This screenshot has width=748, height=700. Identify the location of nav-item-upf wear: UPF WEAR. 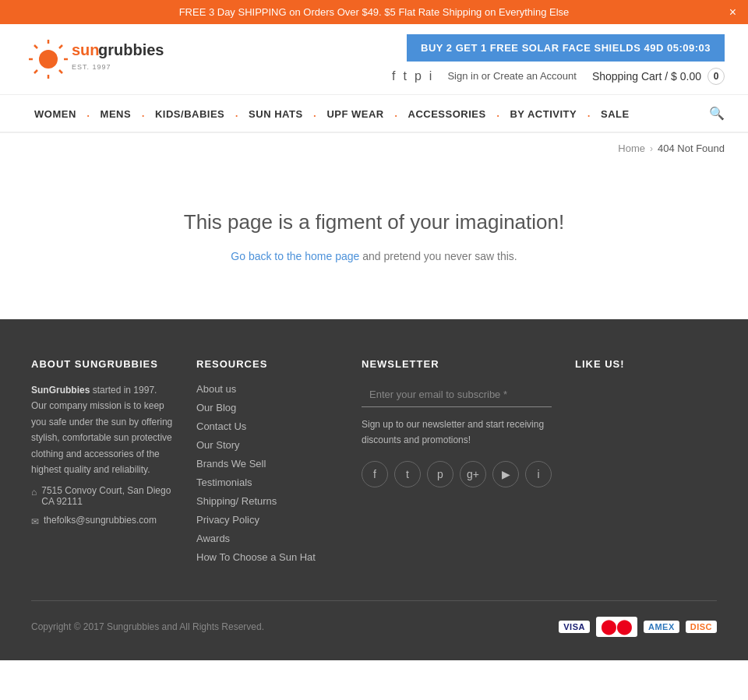
(355, 114).